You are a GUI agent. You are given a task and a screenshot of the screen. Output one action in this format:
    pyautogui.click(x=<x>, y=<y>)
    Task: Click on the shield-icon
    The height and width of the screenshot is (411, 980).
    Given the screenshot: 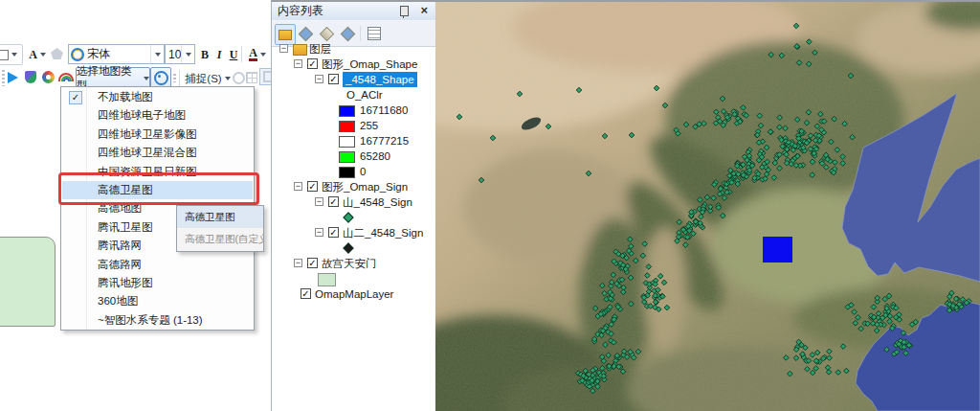 What is the action you would take?
    pyautogui.click(x=31, y=77)
    